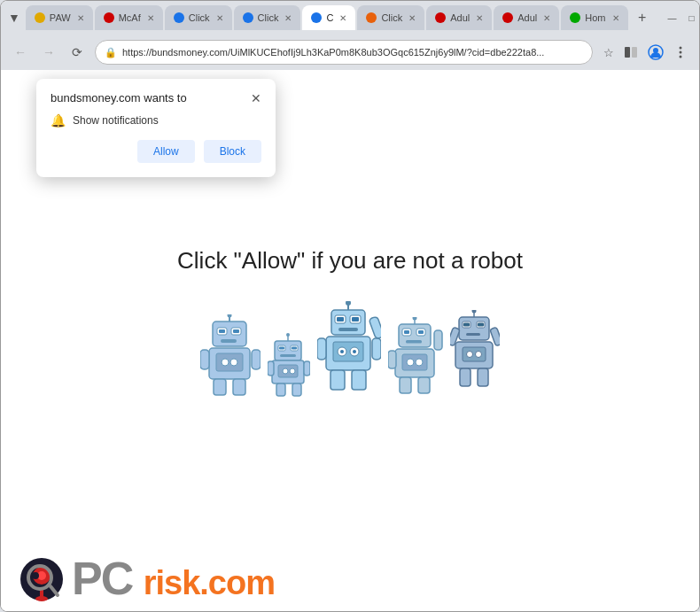 The width and height of the screenshot is (700, 612). Describe the element at coordinates (256, 98) in the screenshot. I see `popup-close-button: ✕` at that location.